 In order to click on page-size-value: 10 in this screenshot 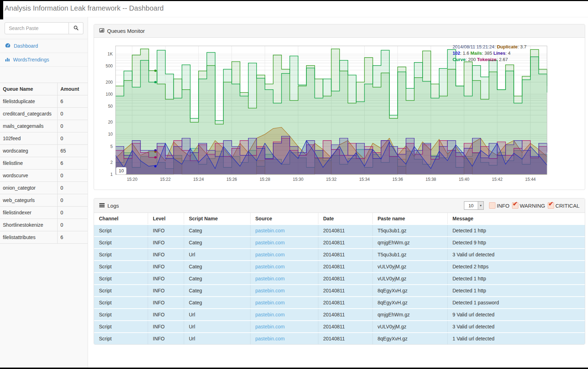, I will do `click(471, 206)`.